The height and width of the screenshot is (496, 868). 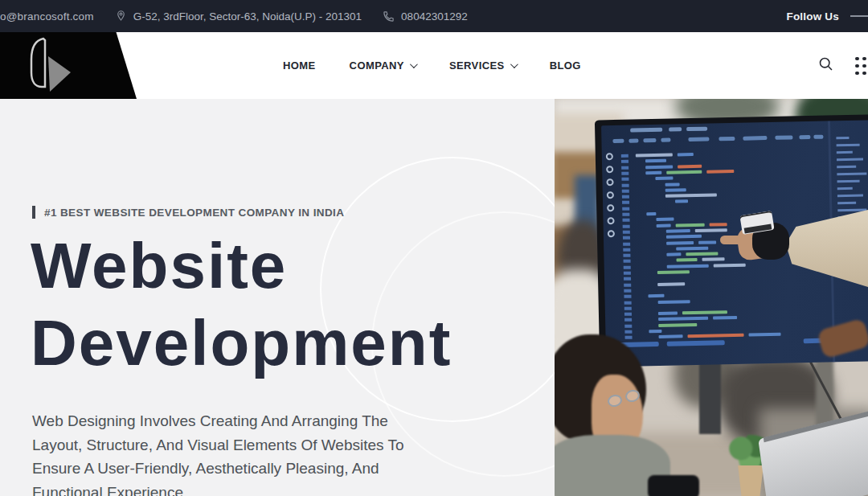 I want to click on topbar-follow-group: Follow Us, so click(x=827, y=16).